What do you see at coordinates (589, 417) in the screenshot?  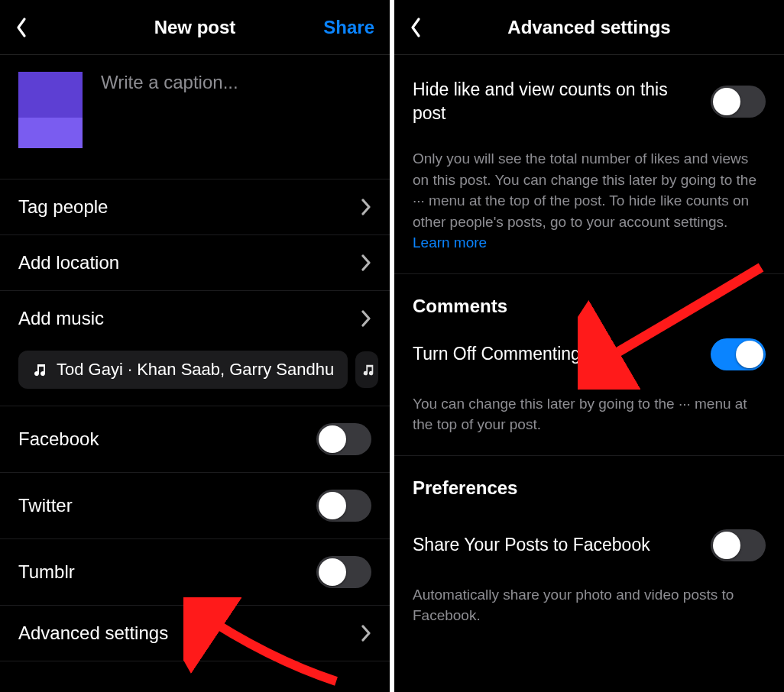 I see `turn-off-commenting-desc: You can change this later by going to th…` at bounding box center [589, 417].